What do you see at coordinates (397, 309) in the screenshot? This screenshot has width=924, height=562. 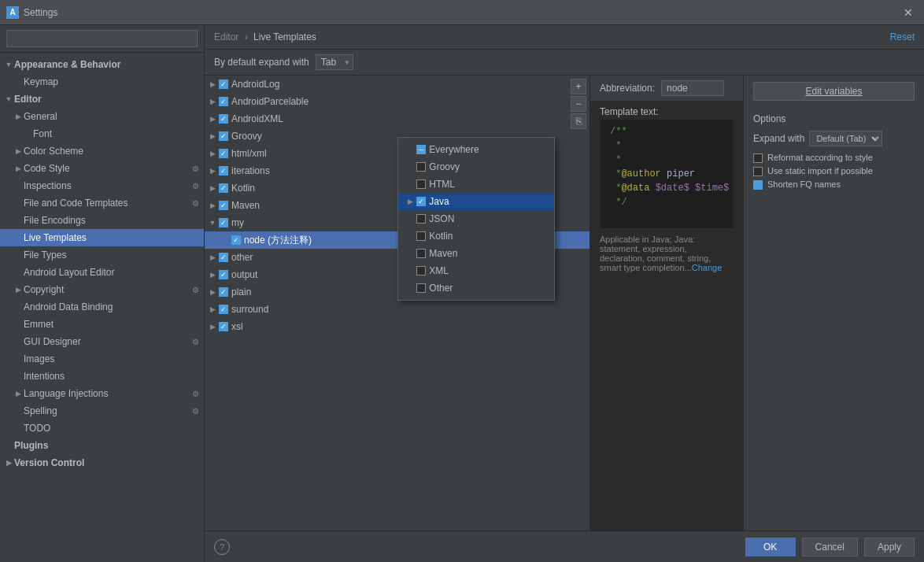 I see `group-surround: ▶ surround` at bounding box center [397, 309].